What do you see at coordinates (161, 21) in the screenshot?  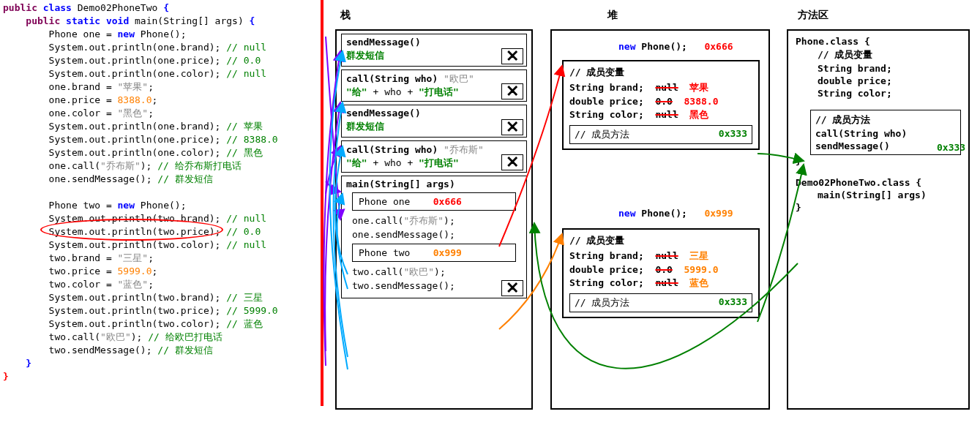 I see `code-line: public static void main(String[] args) {` at bounding box center [161, 21].